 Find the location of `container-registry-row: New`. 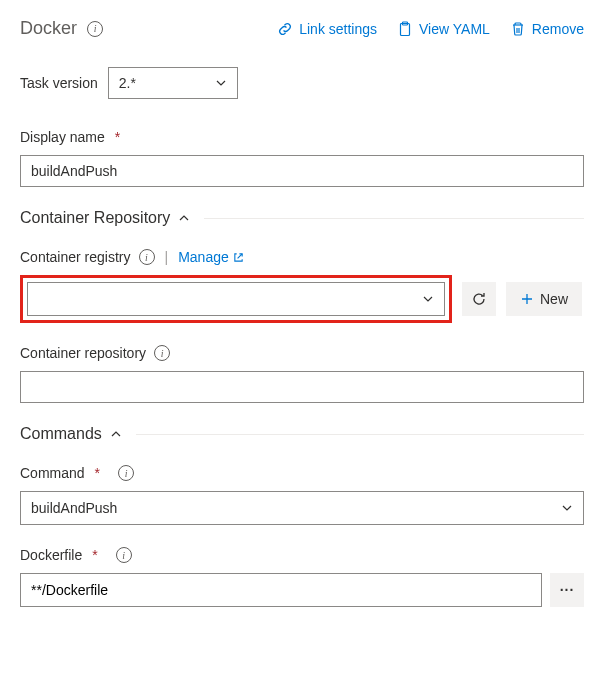

container-registry-row: New is located at coordinates (302, 299).